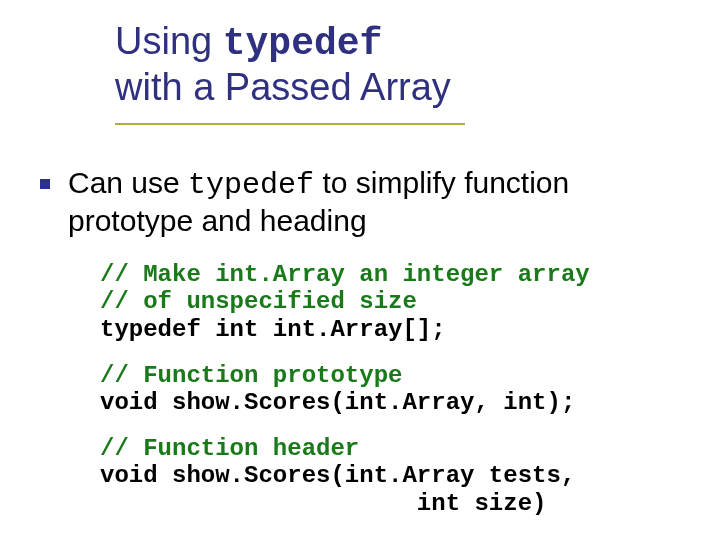  Describe the element at coordinates (128, 182) in the screenshot. I see `bullet-pre: Can use` at that location.